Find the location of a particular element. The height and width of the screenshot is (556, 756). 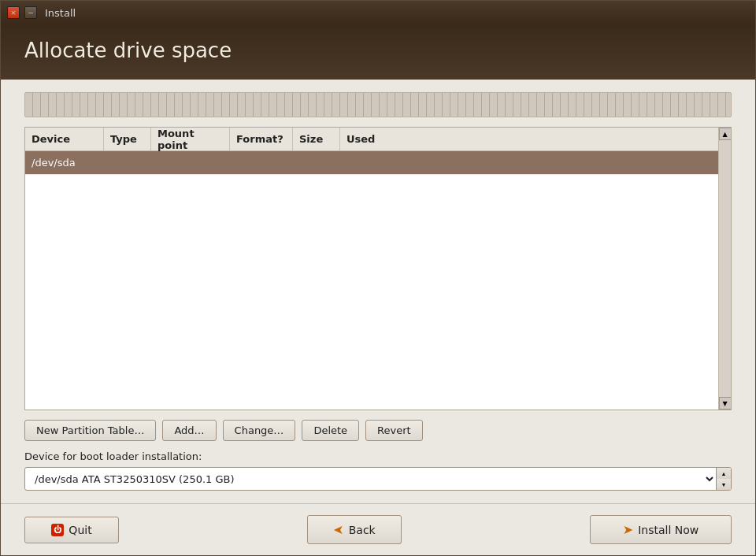

quit-icon: ⏻ is located at coordinates (57, 530).